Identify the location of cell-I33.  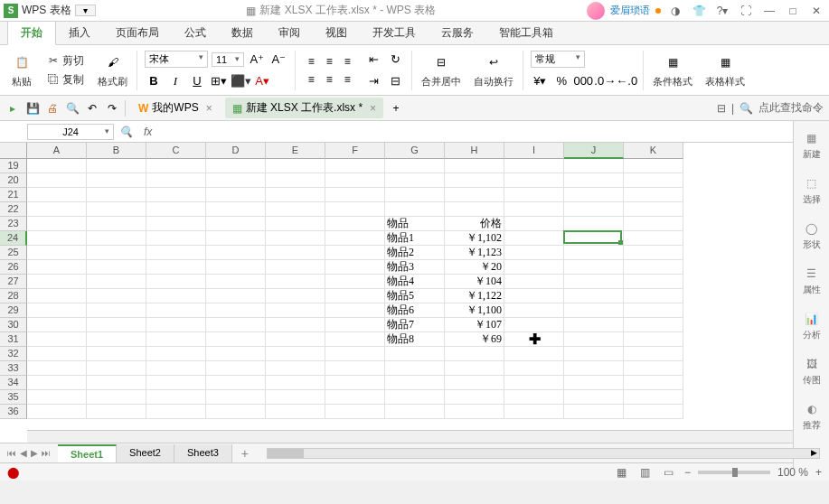
(534, 369).